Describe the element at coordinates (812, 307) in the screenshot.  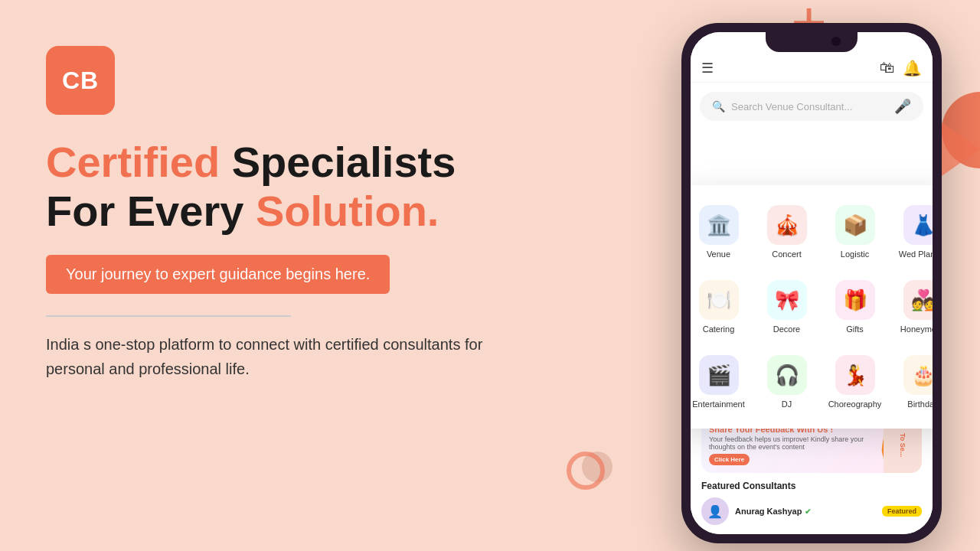
I see `category-popup: 🏛️ Venue 🎪 Concert 📦 Logistic 👗 Wed Plan…` at that location.